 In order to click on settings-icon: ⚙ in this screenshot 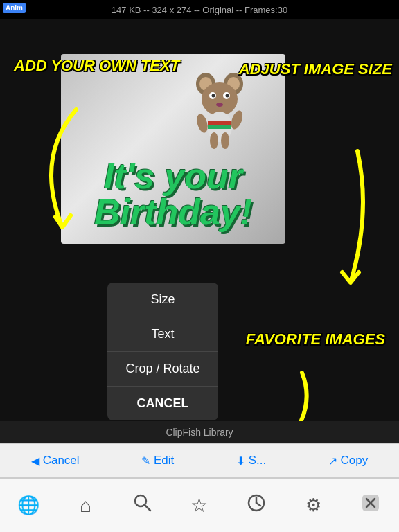, I will do `click(313, 506)`.